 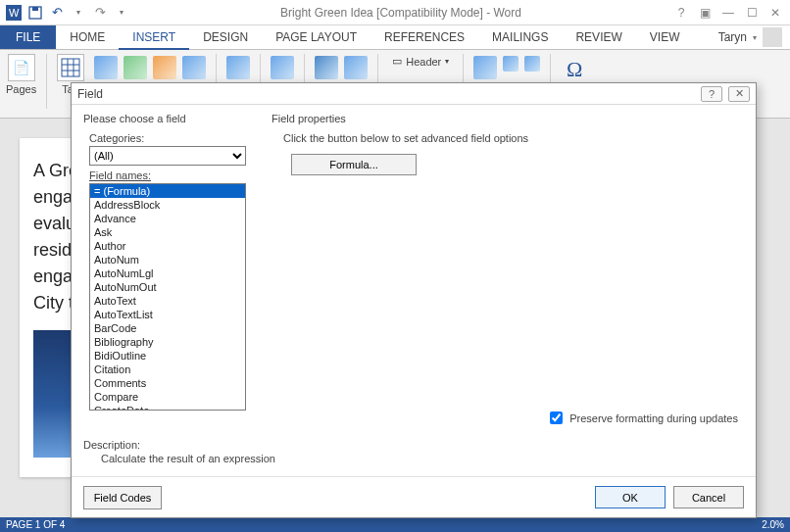 What do you see at coordinates (395, 37) in the screenshot?
I see `ribbon-tabs: FILE HOME INSERT DESIGN PAGE LAYOUT REFE…` at bounding box center [395, 37].